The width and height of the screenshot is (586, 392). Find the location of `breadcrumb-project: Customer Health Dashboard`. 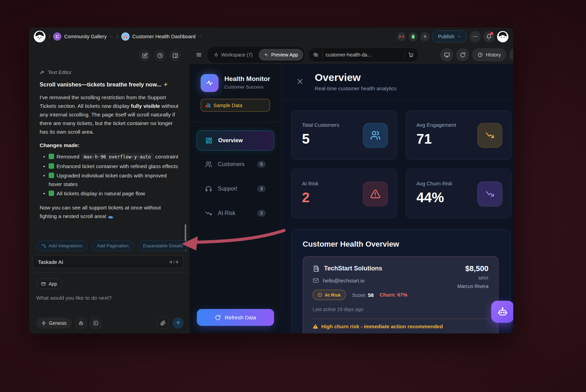

breadcrumb-project: Customer Health Dashboard is located at coordinates (162, 37).